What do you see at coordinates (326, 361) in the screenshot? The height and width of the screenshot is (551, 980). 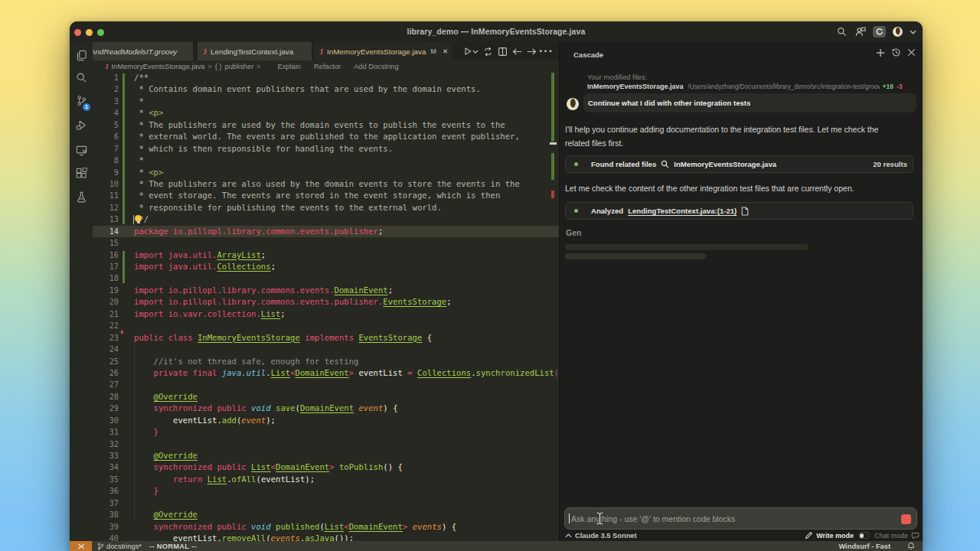 I see `code-line-25: 25 //it's not thread safe, enough for te…` at bounding box center [326, 361].